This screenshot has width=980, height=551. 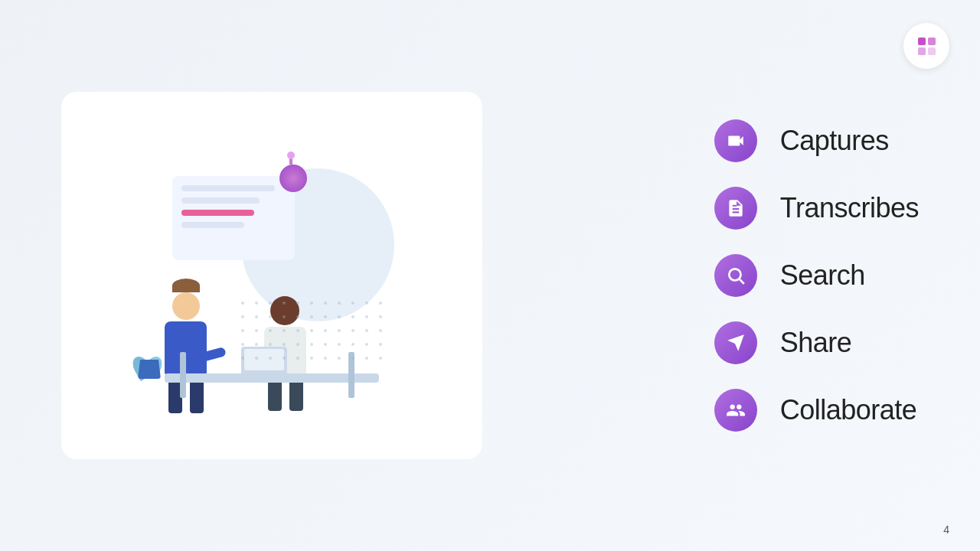 What do you see at coordinates (793, 276) in the screenshot?
I see `features-list: Captures Transcribes` at bounding box center [793, 276].